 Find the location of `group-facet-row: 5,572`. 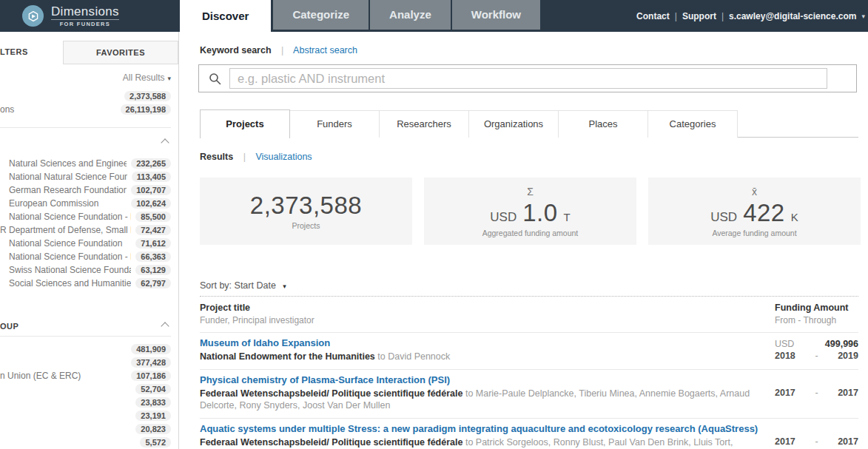

group-facet-row: 5,572 is located at coordinates (86, 442).